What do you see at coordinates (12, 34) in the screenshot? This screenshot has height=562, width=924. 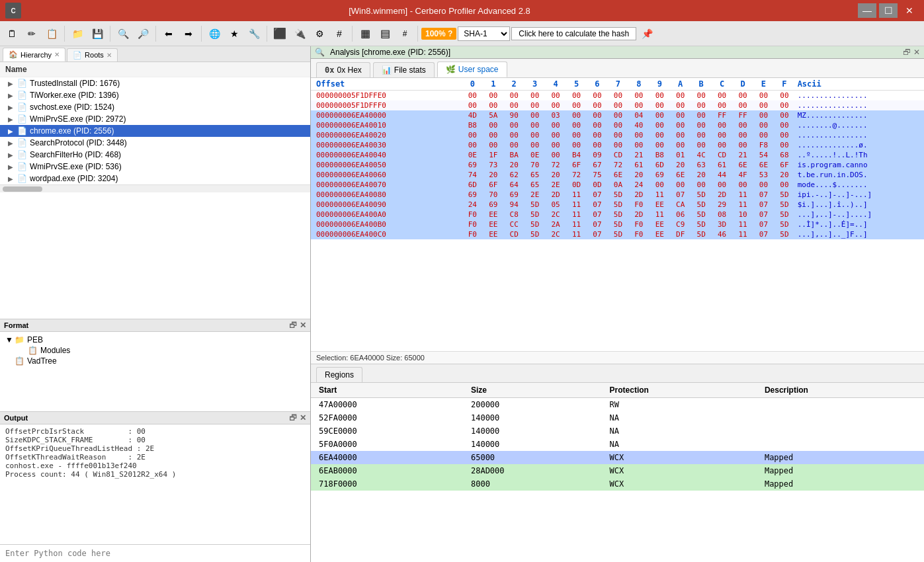 I see `tb-save-icon: 🗒` at bounding box center [12, 34].